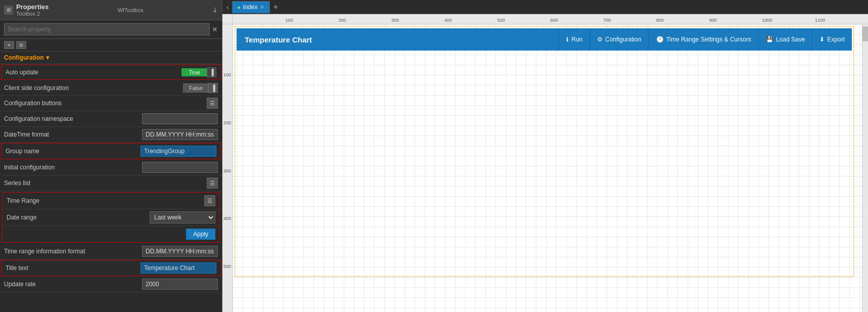 The height and width of the screenshot is (312, 868). Describe the element at coordinates (212, 183) in the screenshot. I see `series-list-icon-btn: ☰` at that location.